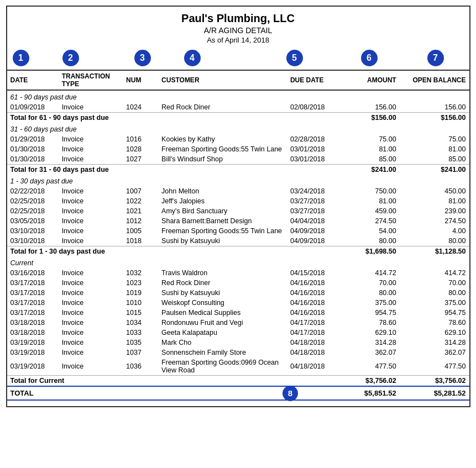  Describe the element at coordinates (435, 393) in the screenshot. I see `grand-total-balance: $5,281.52` at that location.